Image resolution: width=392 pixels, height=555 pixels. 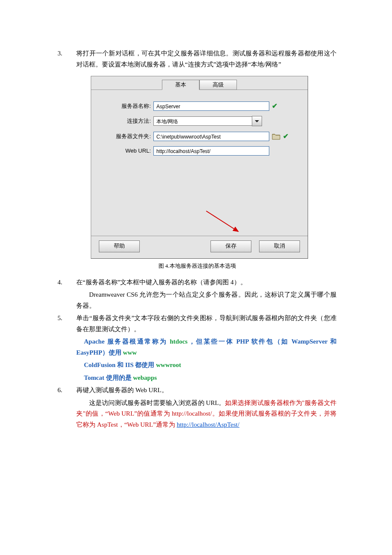 I want to click on step-4-number: 4., so click(x=67, y=283).